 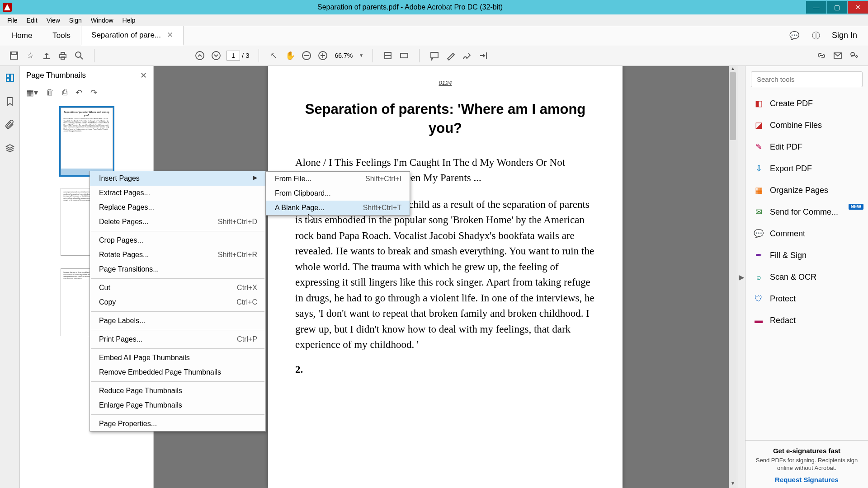 I want to click on thumb-options-icon: ▦▾, so click(x=32, y=93).